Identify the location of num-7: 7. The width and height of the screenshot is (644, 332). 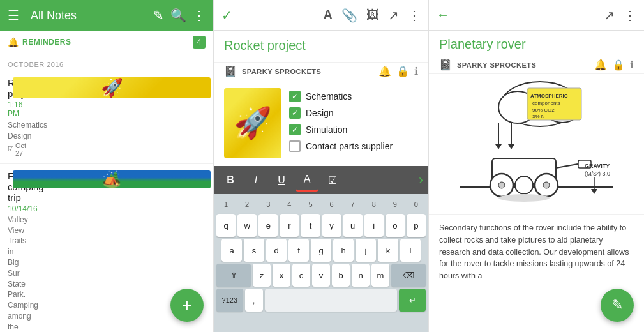
(353, 204).